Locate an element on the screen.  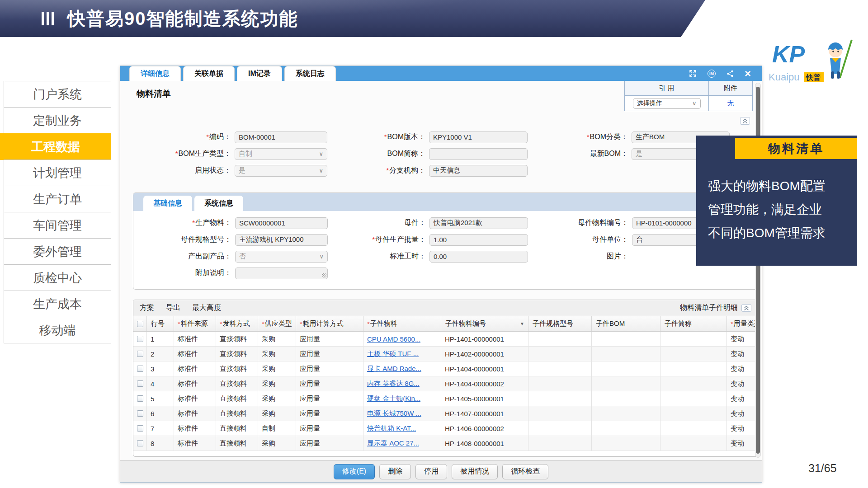
extra-notes-textarea is located at coordinates (281, 273).